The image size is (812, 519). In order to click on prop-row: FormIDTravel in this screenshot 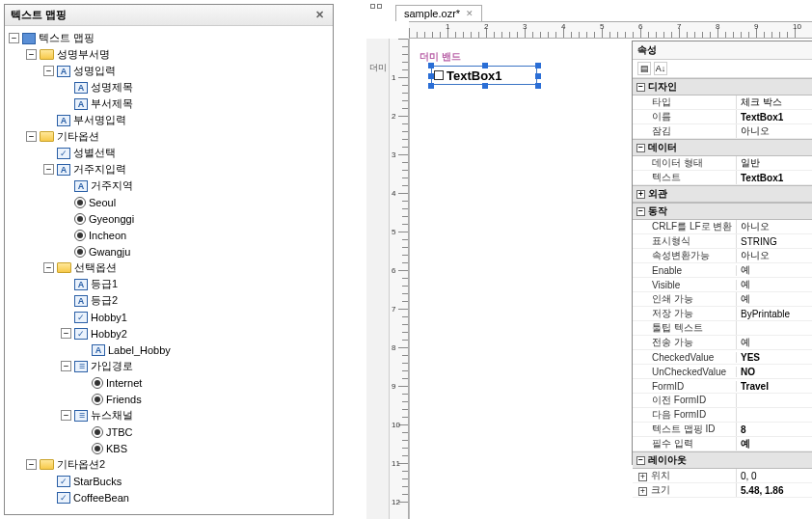, I will do `click(722, 386)`.